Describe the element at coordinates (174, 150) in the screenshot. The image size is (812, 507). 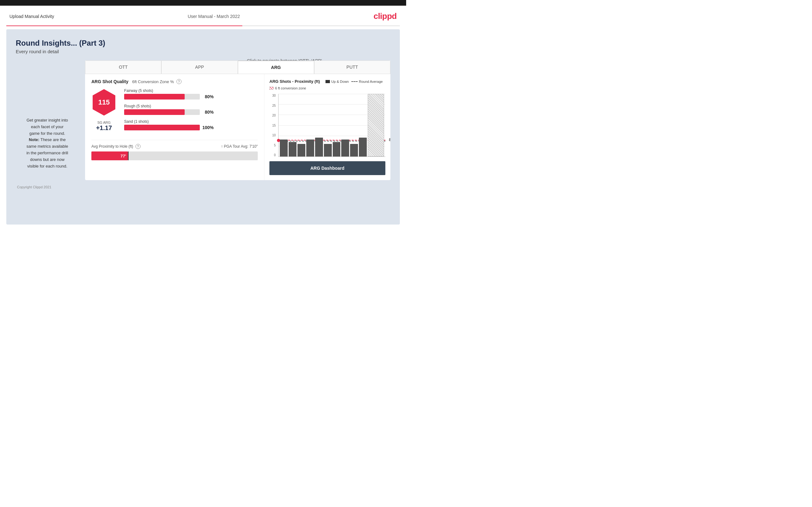
I see `proximity-section: Avg Proximity to Hole (ft) ? ↑ PGA Tour …` at that location.